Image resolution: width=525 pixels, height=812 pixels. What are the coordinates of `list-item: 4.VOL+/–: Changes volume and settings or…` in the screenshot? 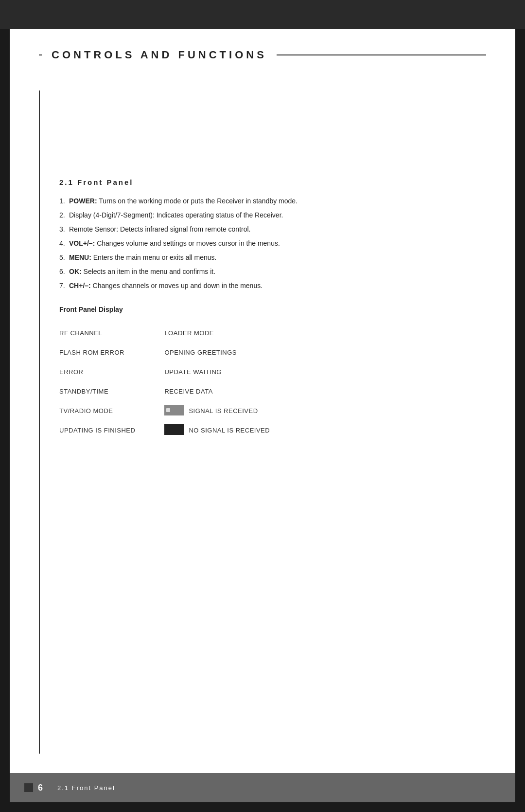 It's located at (273, 243).